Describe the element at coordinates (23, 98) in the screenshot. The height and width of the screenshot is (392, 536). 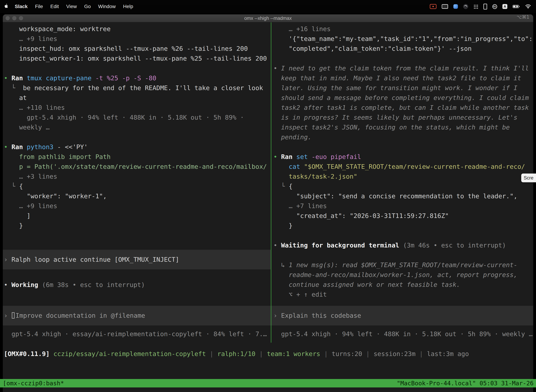
I see `text-segment: at` at that location.